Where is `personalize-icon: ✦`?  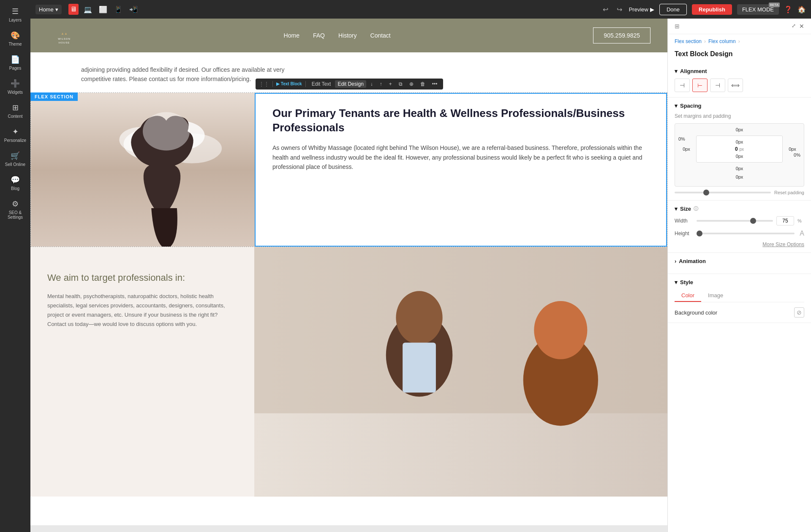 personalize-icon: ✦ is located at coordinates (15, 132).